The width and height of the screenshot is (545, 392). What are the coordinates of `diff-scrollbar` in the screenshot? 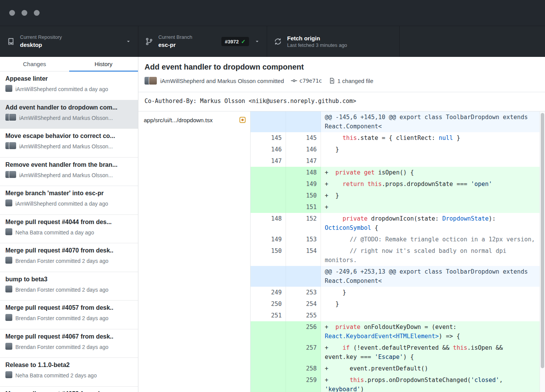 It's located at (542, 252).